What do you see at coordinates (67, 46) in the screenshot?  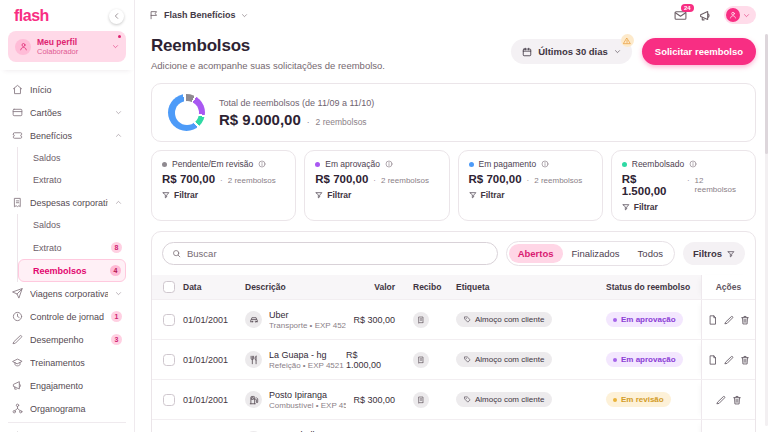 I see `profile-menu: Meu perfil Colaborador` at bounding box center [67, 46].